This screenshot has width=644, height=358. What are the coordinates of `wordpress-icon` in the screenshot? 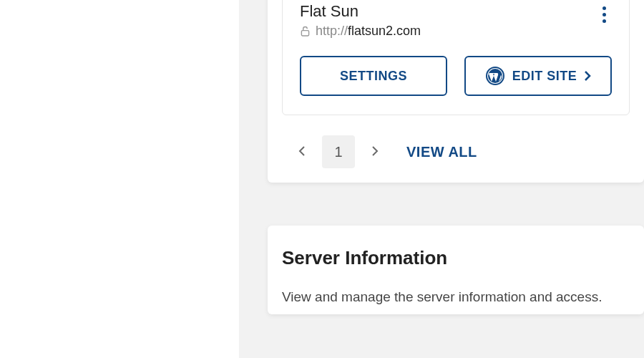 It's located at (495, 76).